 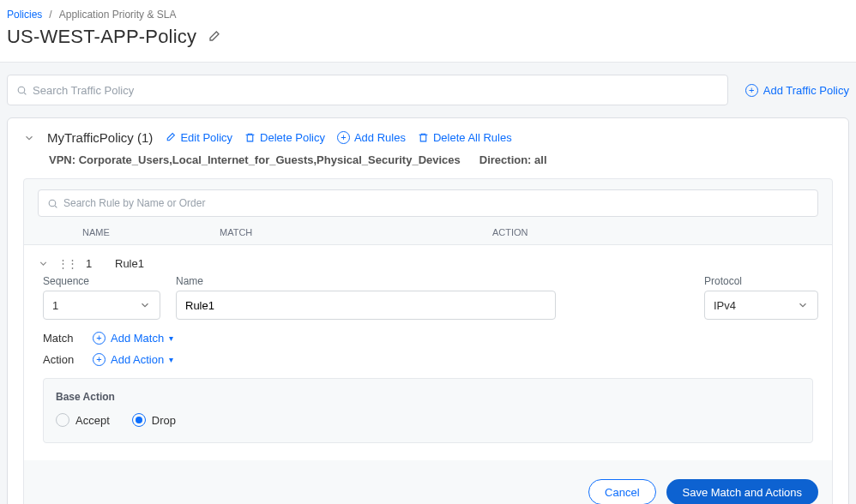 I want to click on rule-columns-header: NAME MATCH ACTION, so click(x=428, y=236).